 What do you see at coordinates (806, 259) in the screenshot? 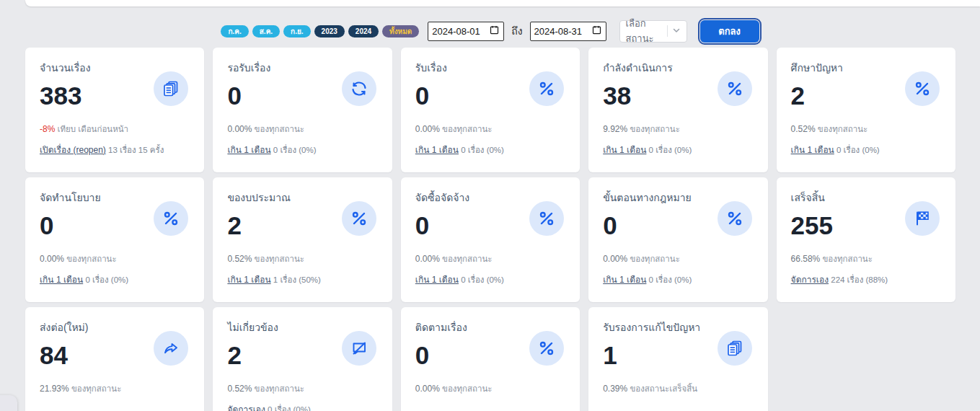
I see `stat-value: 66.58%` at bounding box center [806, 259].